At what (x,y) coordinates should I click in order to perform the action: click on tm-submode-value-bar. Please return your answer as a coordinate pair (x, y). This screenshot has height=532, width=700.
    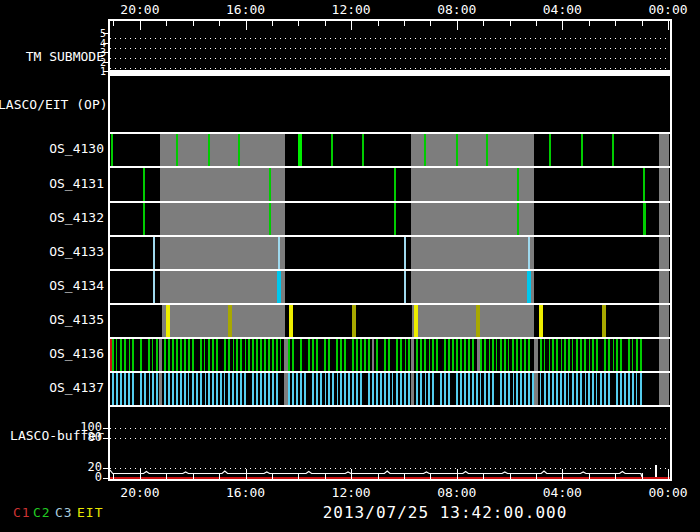
    Looking at the image, I should click on (390, 73).